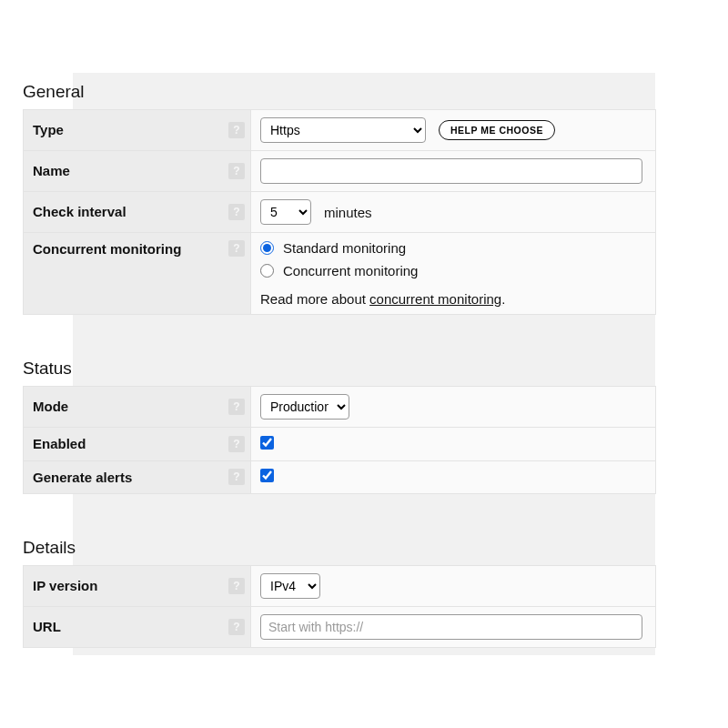  I want to click on ctrl-type: Https HELP ME CHOOSE, so click(453, 131).